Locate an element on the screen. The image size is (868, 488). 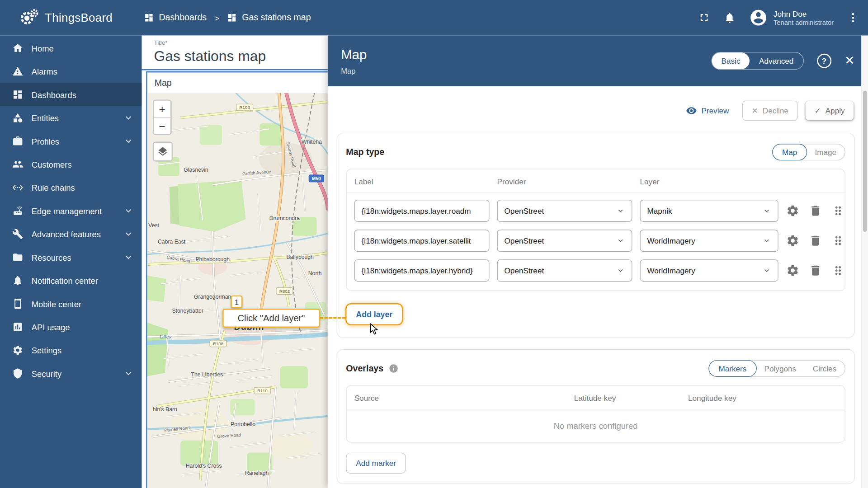
decline-button: ✕ Decline is located at coordinates (770, 111).